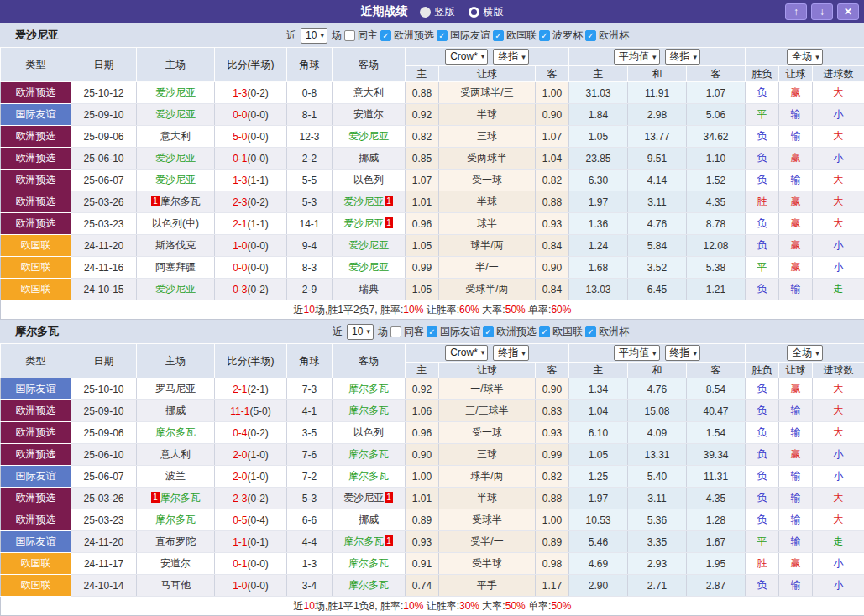 Image resolution: width=864 pixels, height=616 pixels. Describe the element at coordinates (251, 433) in the screenshot. I see `score-cell: 0-4(0-2)` at that location.